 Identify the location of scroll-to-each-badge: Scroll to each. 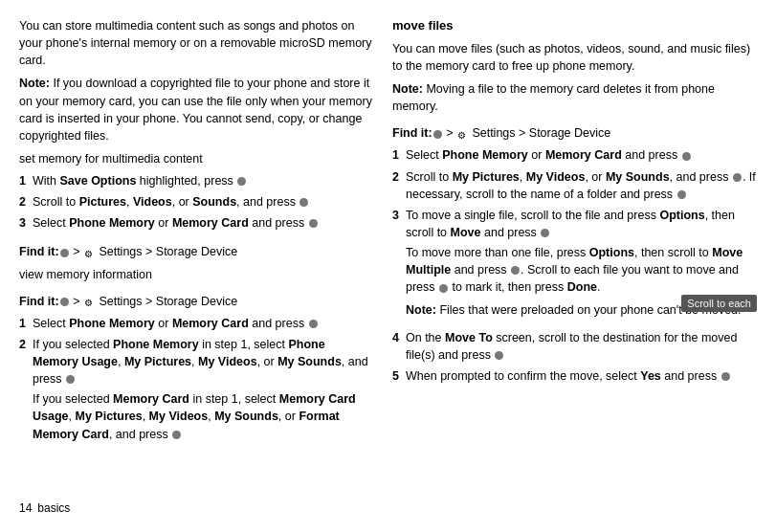
(720, 303).